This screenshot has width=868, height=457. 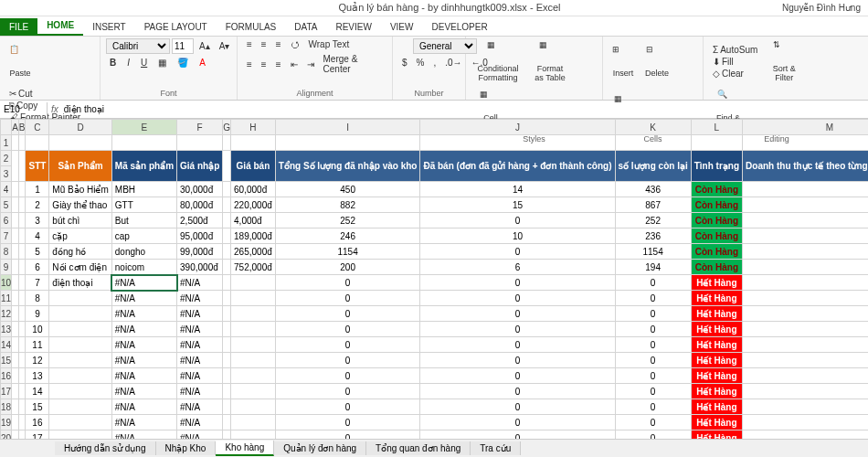 What do you see at coordinates (22, 128) in the screenshot?
I see `column-header: B` at bounding box center [22, 128].